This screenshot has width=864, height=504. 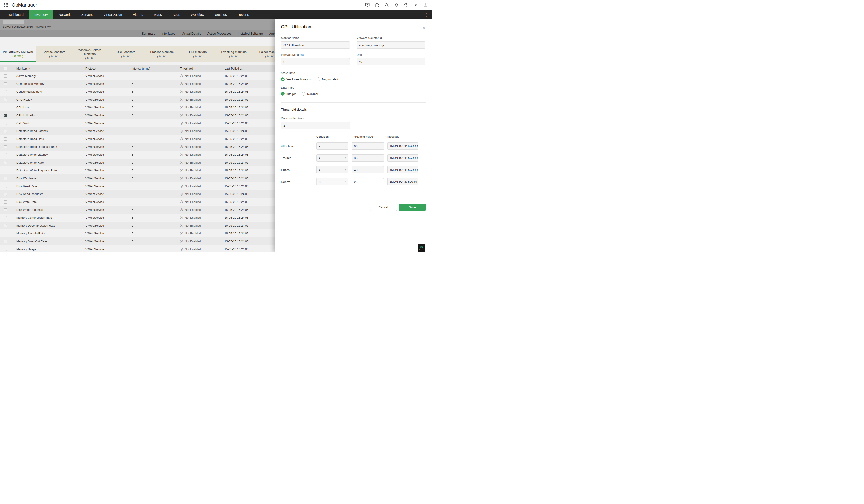 I want to click on sort-ascending-icon: ▲, so click(x=30, y=69).